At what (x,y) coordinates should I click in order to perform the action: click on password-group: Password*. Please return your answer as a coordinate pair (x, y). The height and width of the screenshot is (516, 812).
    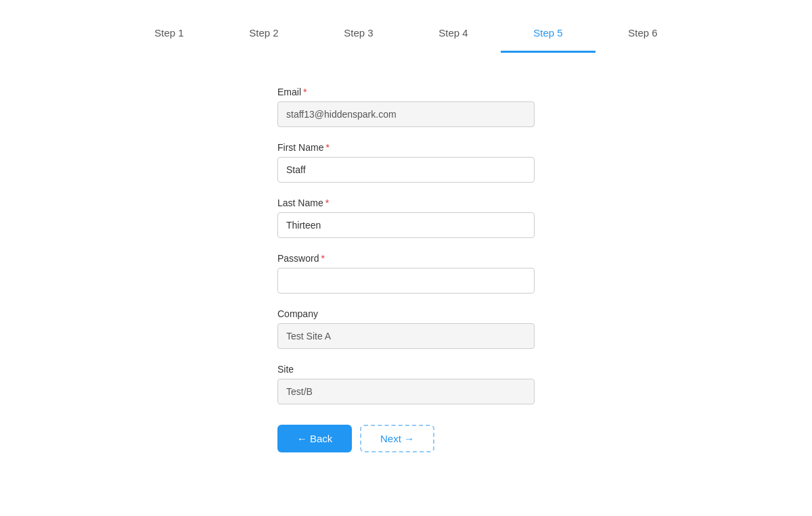
    Looking at the image, I should click on (406, 273).